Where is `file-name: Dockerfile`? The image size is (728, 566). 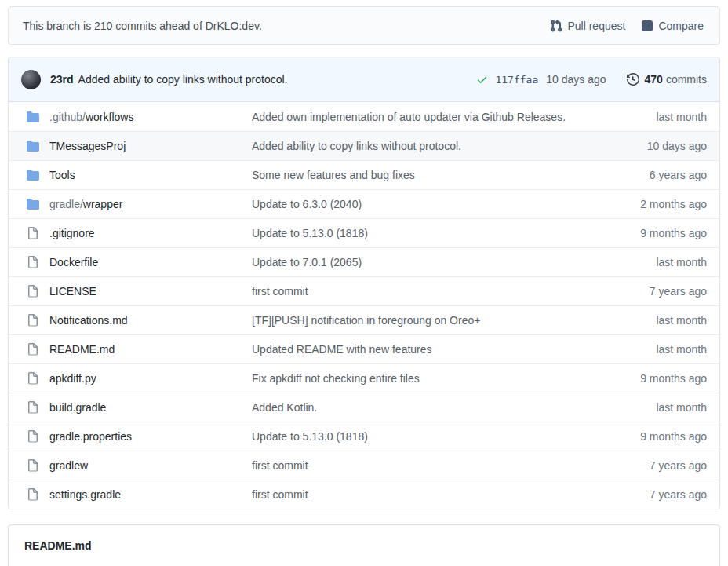
file-name: Dockerfile is located at coordinates (151, 262).